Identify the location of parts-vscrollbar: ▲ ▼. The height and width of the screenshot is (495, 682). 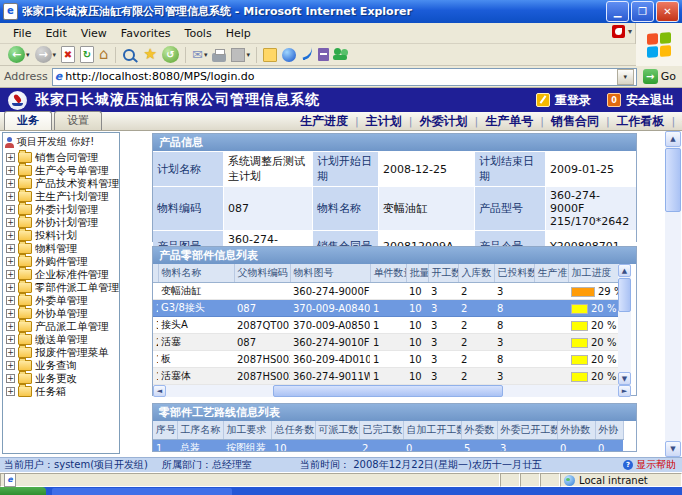
(624, 324).